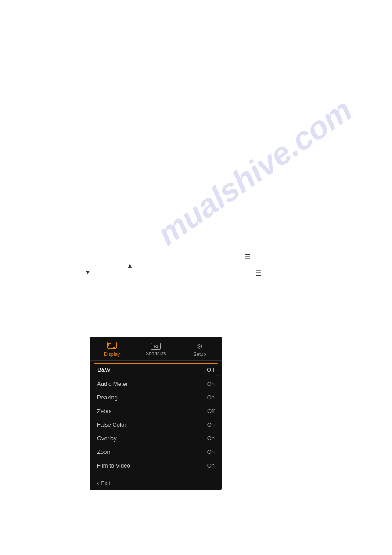  Describe the element at coordinates (156, 353) in the screenshot. I see `tab-shortcuts-label: Shortcuts` at that location.